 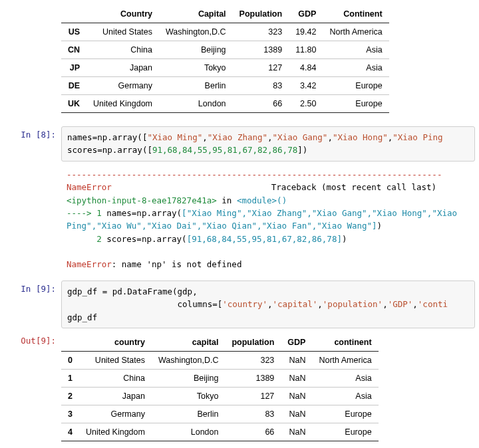 I want to click on table-row: UKUnited KingdomLondon662.50Europe, so click(x=225, y=104).